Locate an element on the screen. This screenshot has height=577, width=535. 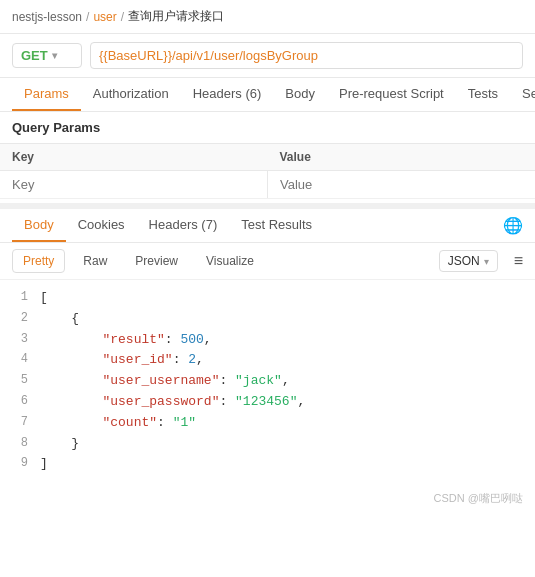
param-value-cell is located at coordinates (402, 185).